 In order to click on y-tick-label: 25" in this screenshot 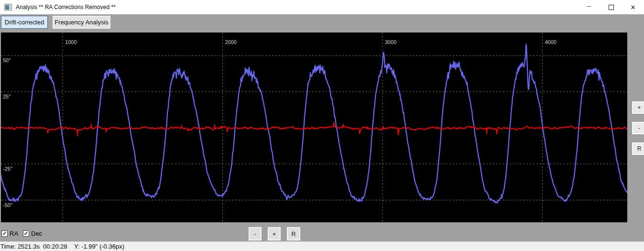, I will do `click(7, 97)`.